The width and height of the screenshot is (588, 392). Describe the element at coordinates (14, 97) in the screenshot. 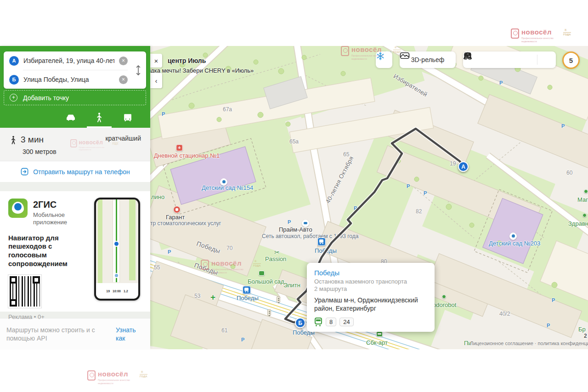

I see `plus-icon: +` at that location.